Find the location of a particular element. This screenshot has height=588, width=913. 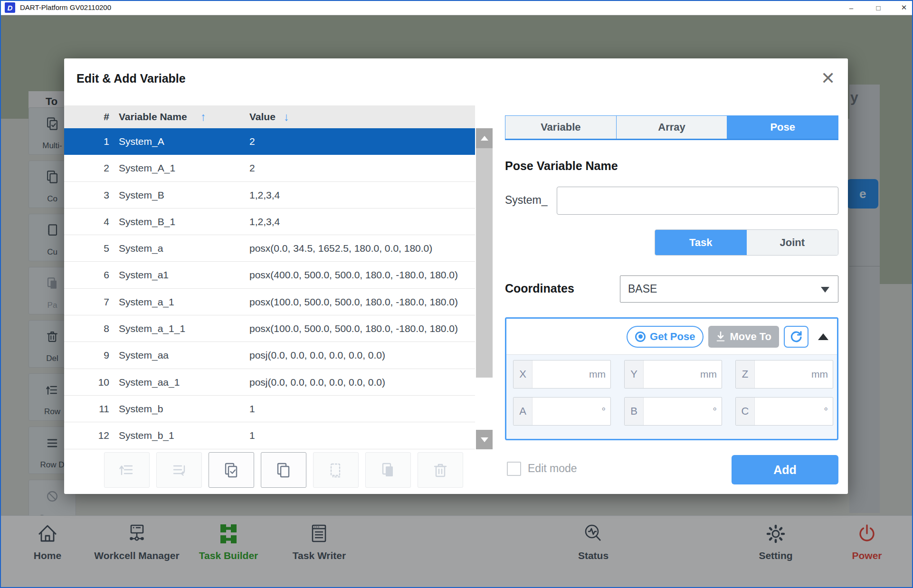

coordinates-dropdown: BASE is located at coordinates (729, 289).